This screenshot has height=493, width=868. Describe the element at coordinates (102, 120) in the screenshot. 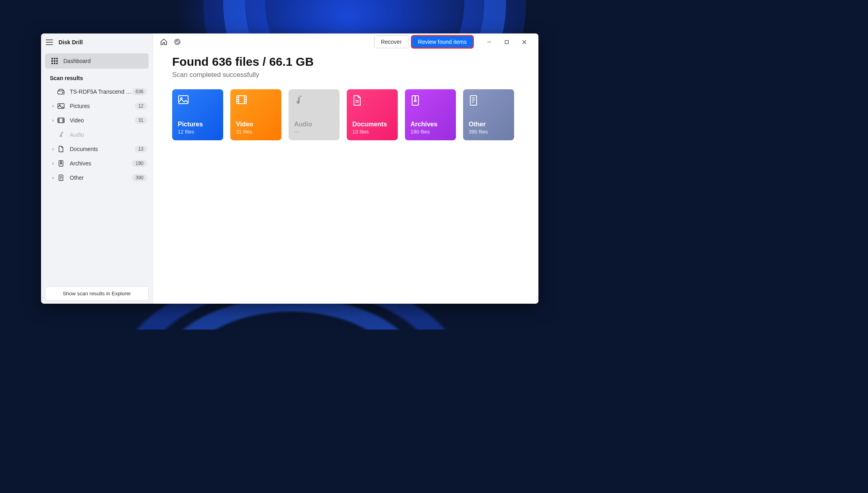

I see `tree-label: Video` at that location.